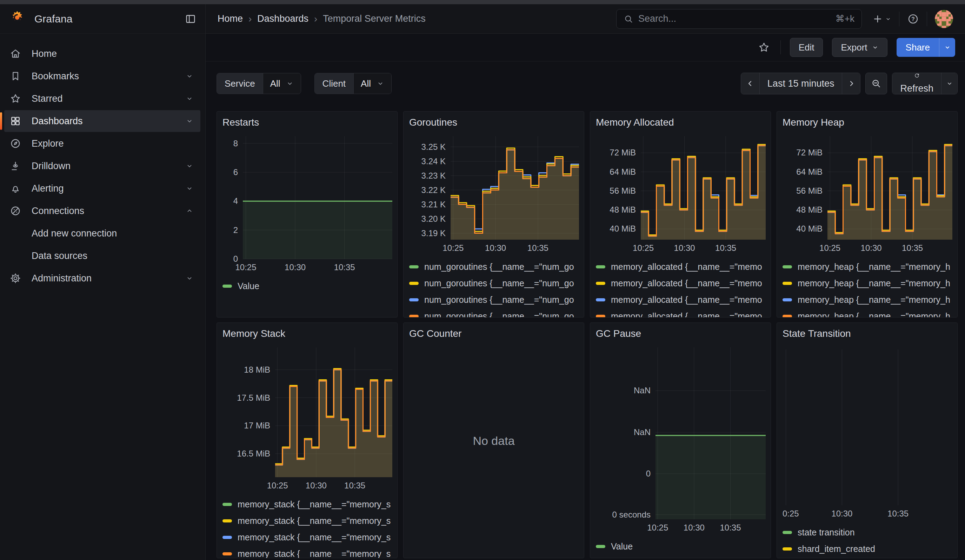  What do you see at coordinates (102, 54) in the screenshot?
I see `sidebar-item-home: Home` at bounding box center [102, 54].